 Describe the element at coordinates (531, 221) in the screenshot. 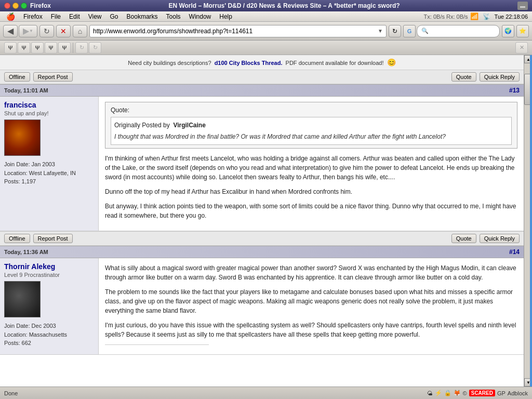

I see `scroll-accent` at that location.